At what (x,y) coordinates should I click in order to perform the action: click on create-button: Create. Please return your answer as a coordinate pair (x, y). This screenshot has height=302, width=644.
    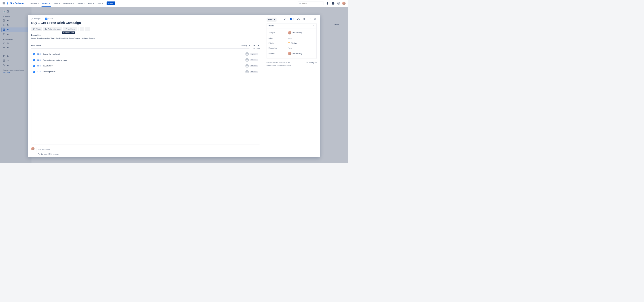
    Looking at the image, I should click on (111, 3).